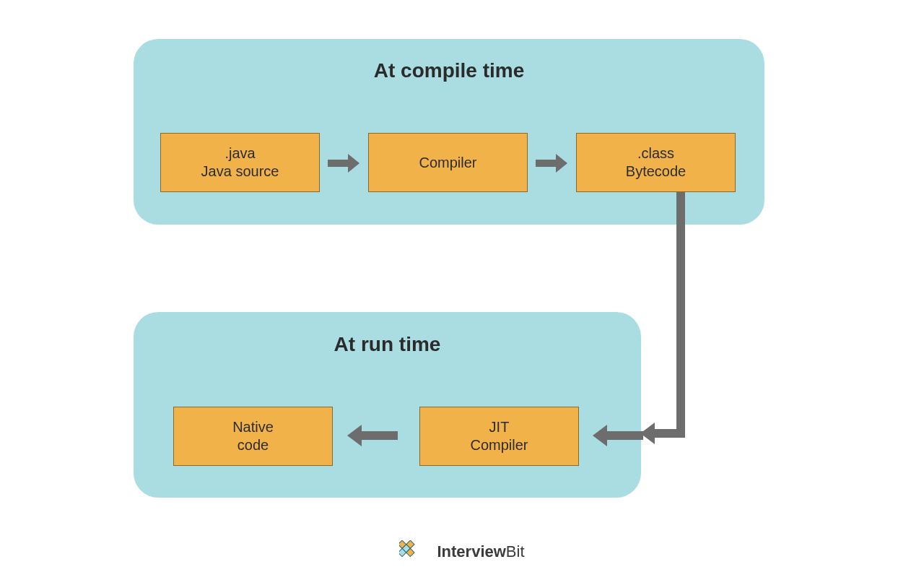 The width and height of the screenshot is (924, 580). Describe the element at coordinates (253, 445) in the screenshot. I see `native-line2: code` at that location.